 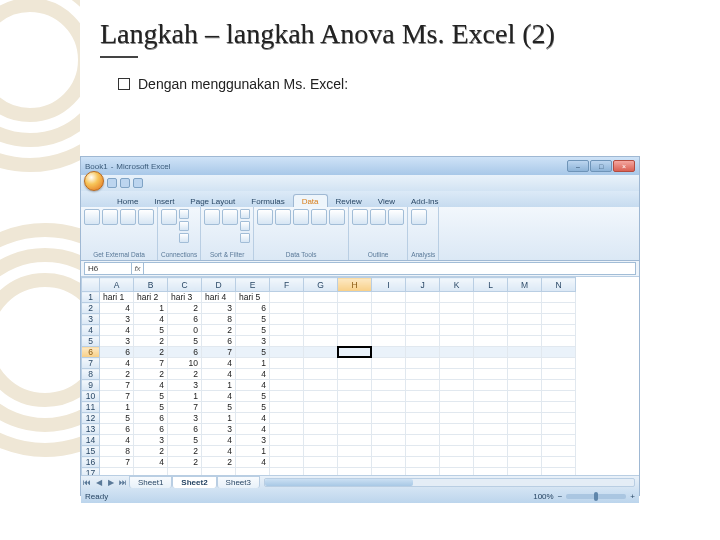 What do you see at coordinates (596, 496) in the screenshot?
I see `zoom-thumb` at bounding box center [596, 496].